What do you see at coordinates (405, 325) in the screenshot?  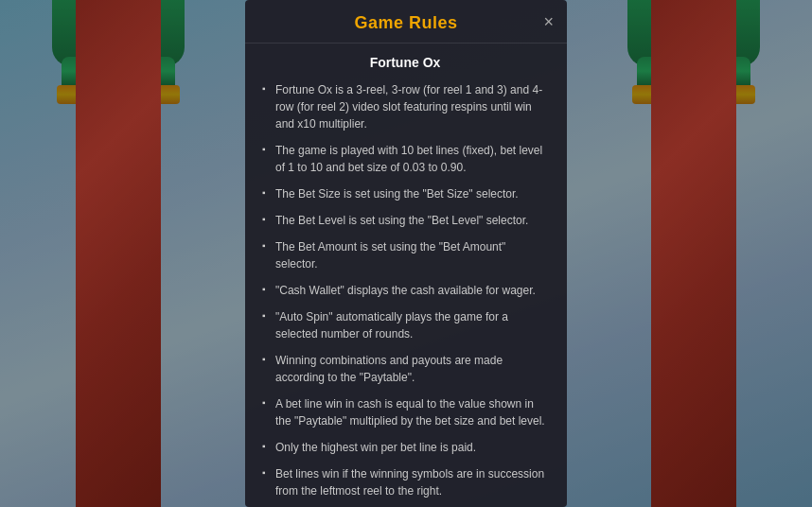 I see `rule-item-7: "Auto Spin" automatically plays the game…` at bounding box center [405, 325].